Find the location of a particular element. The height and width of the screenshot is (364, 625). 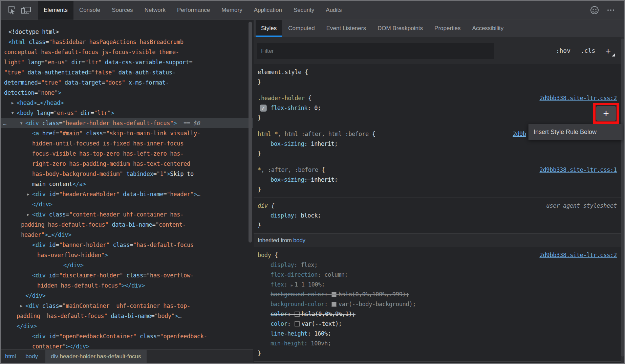

css-property-row: display: flex; is located at coordinates (437, 265).